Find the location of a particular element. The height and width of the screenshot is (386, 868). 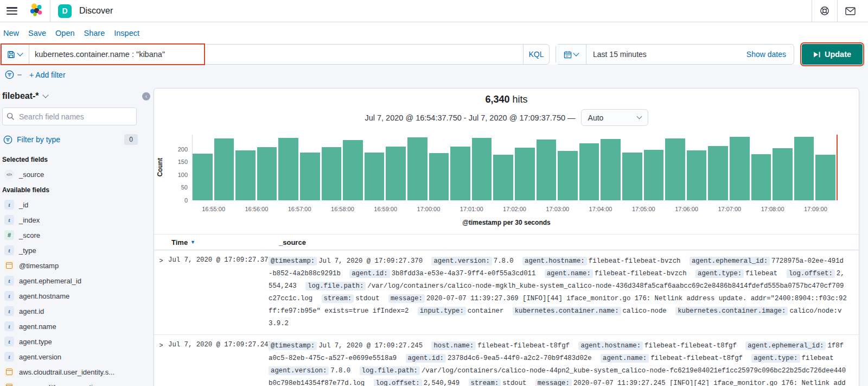

field-item-agent.name: tagent.name is located at coordinates (73, 326).